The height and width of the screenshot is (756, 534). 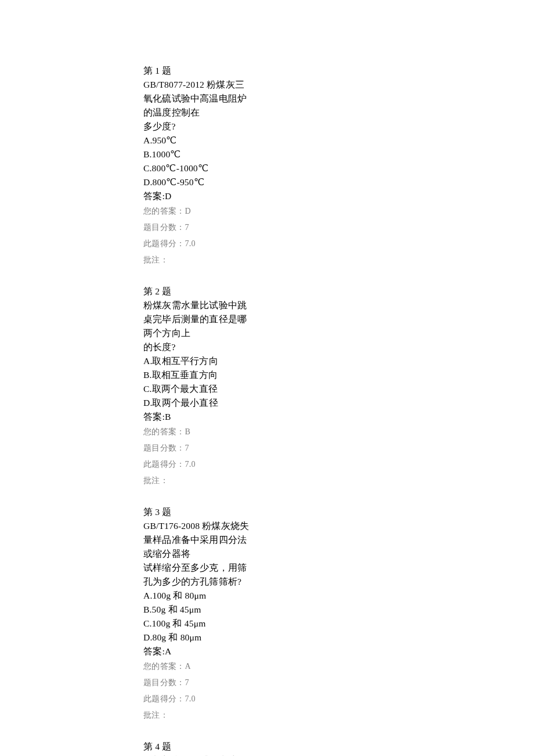 I want to click on your-answer: 您的答案：D, so click(x=196, y=211).